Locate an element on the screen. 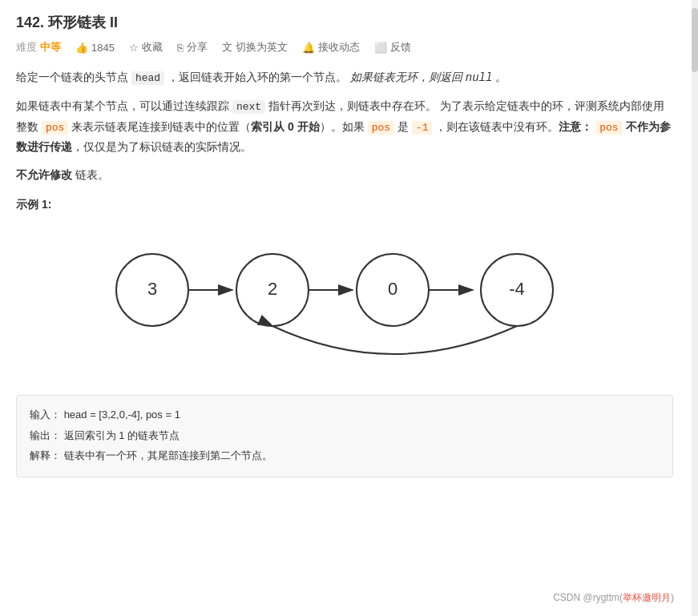  share-item: ⎘ 分享 is located at coordinates (192, 47).